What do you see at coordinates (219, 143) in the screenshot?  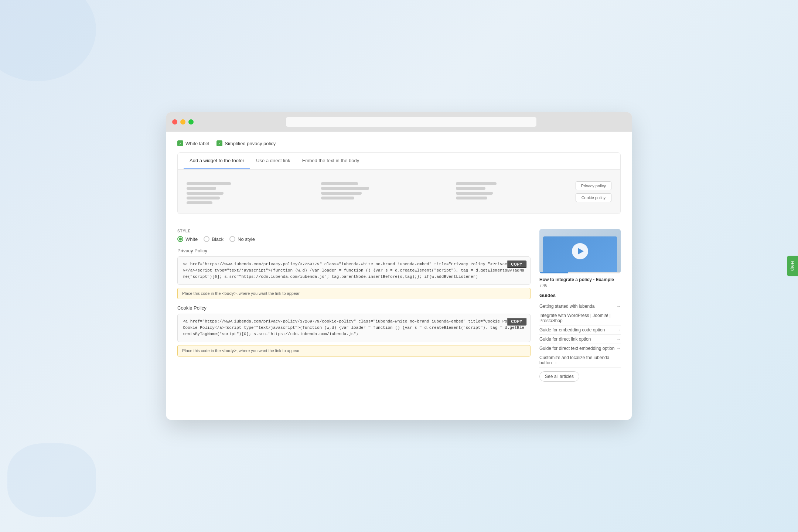 I see `simplified-privacy-check-icon: ✓` at bounding box center [219, 143].